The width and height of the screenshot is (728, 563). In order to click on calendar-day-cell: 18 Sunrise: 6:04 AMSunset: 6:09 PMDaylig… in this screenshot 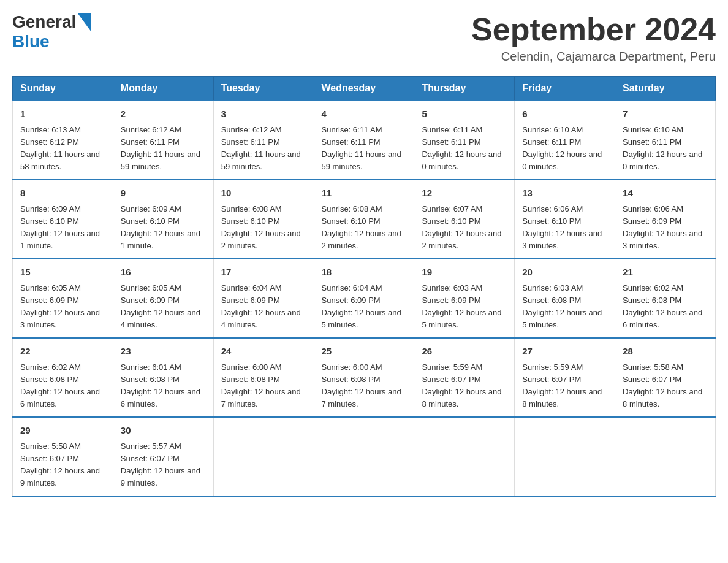, I will do `click(364, 298)`.